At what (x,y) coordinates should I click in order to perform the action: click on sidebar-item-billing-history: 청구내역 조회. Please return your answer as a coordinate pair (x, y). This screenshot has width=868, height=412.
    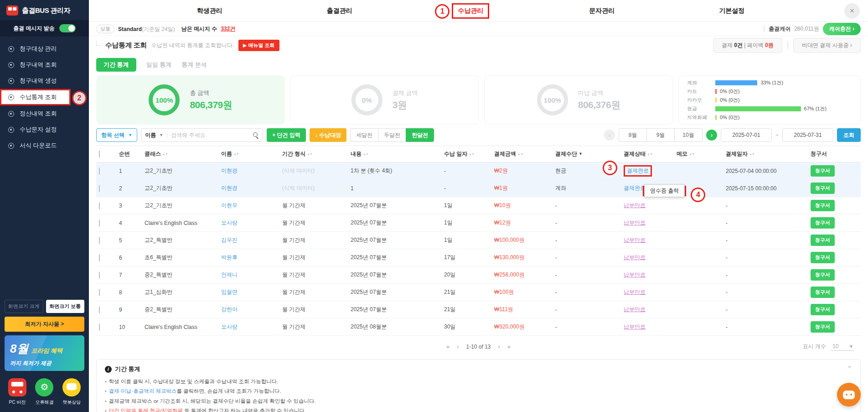
    Looking at the image, I should click on (45, 65).